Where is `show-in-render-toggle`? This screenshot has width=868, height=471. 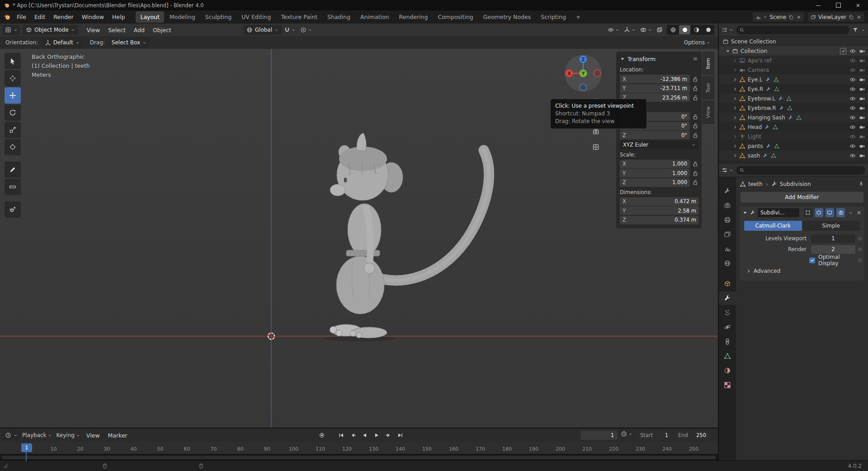
show-in-render-toggle is located at coordinates (841, 213).